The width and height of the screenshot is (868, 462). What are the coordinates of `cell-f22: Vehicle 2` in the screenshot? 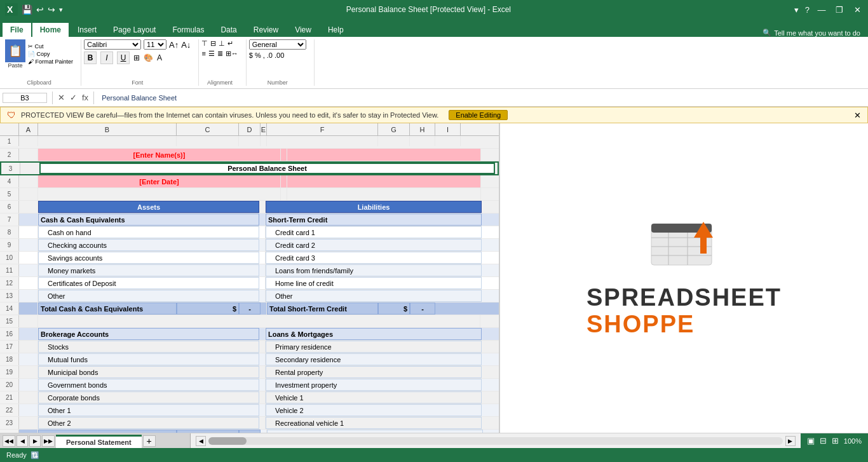 It's located at (374, 411).